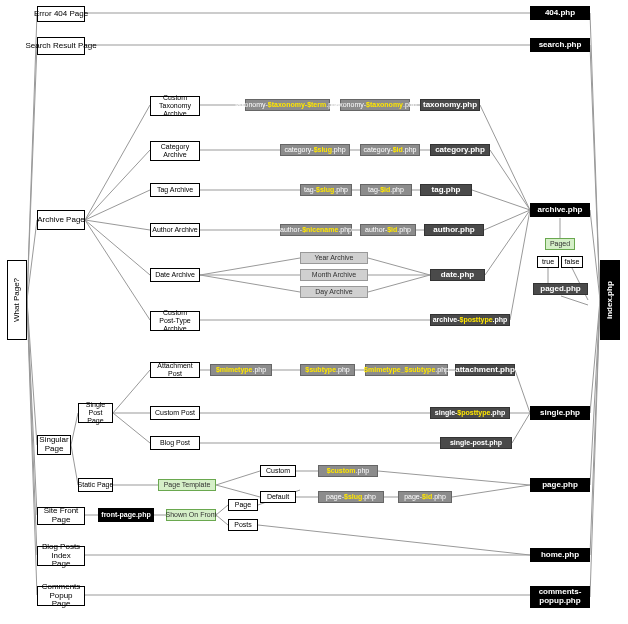  I want to click on tpl-page: page.php, so click(560, 485).